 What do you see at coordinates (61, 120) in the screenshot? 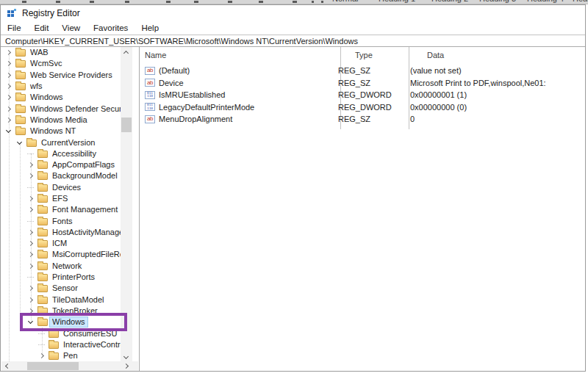
I see `tree-key-row: Windows Media` at bounding box center [61, 120].